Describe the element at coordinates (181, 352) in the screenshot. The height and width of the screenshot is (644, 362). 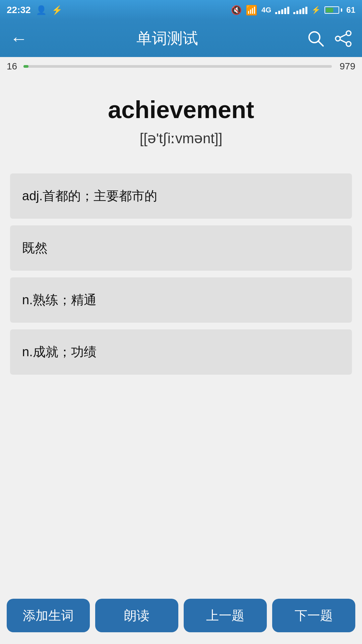
I see `option-4: n.成就；功绩` at that location.